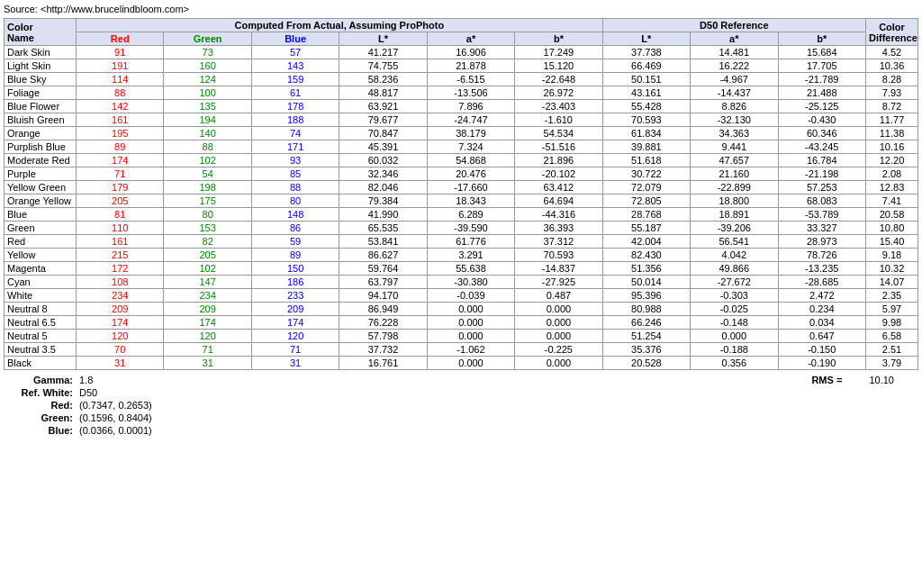 This screenshot has height=588, width=922. What do you see at coordinates (734, 25) in the screenshot?
I see `header-d50: D50 Reference` at bounding box center [734, 25].